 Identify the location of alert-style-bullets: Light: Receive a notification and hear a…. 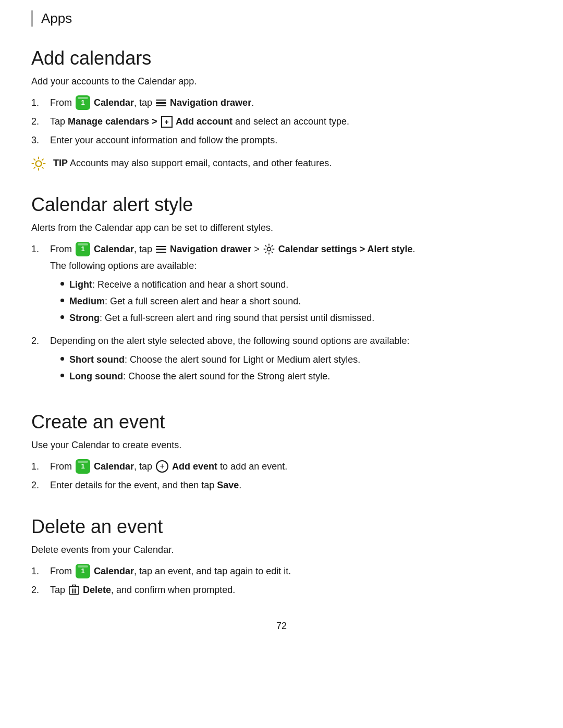
(296, 302).